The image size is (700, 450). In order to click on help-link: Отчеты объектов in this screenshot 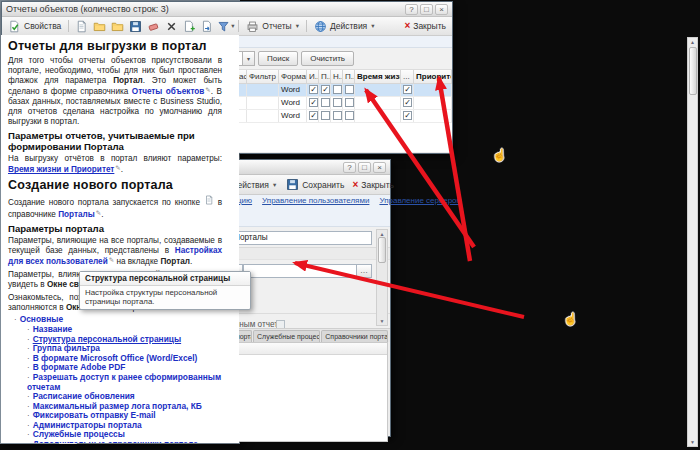, I will do `click(168, 92)`.